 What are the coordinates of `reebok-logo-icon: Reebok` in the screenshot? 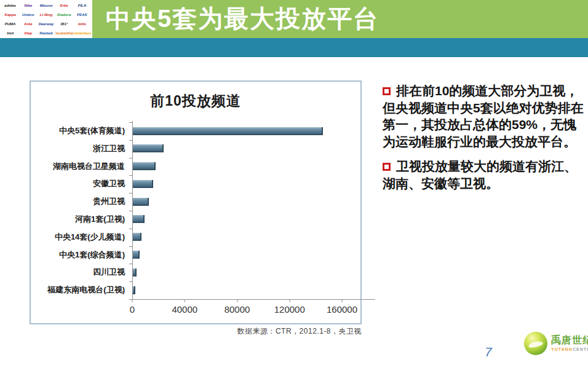 It's located at (46, 33).